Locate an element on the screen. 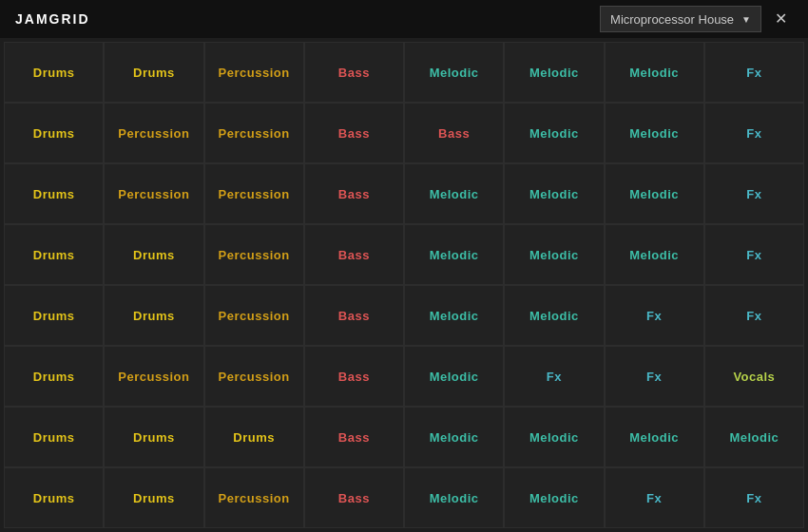 The height and width of the screenshot is (532, 808). grid-row-2: DrumsPercussionPercussionBassMelodicMelo… is located at coordinates (404, 194).